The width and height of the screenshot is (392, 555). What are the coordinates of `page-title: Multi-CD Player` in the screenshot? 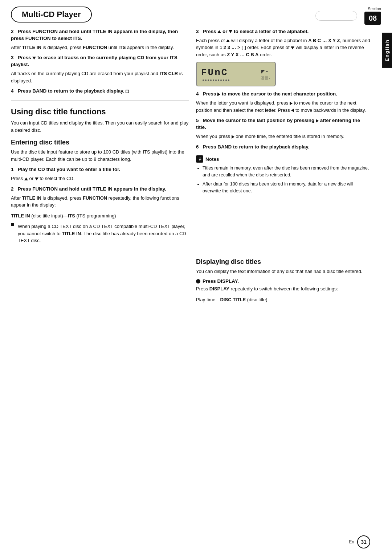 It's located at (52, 15).